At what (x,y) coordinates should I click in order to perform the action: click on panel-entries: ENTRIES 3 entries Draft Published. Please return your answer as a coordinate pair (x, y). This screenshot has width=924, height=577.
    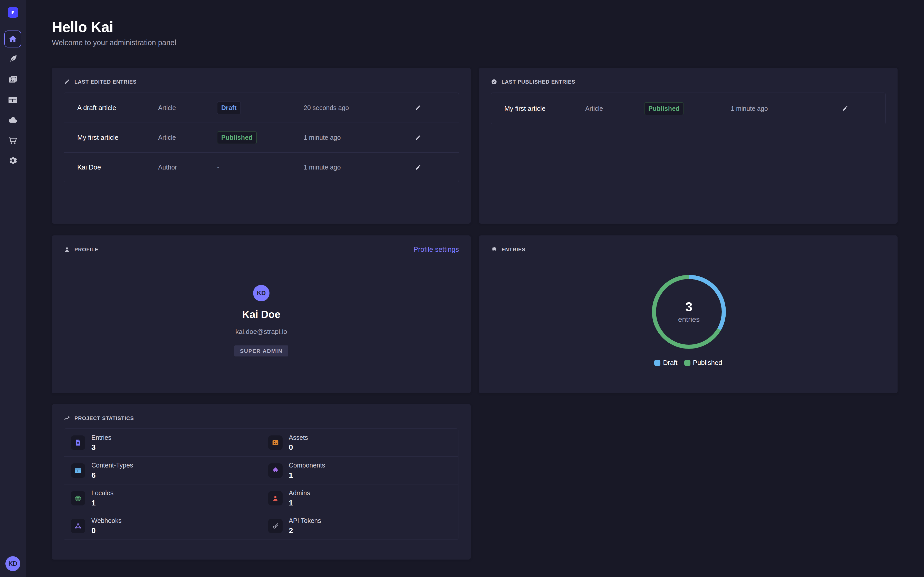
    Looking at the image, I should click on (688, 314).